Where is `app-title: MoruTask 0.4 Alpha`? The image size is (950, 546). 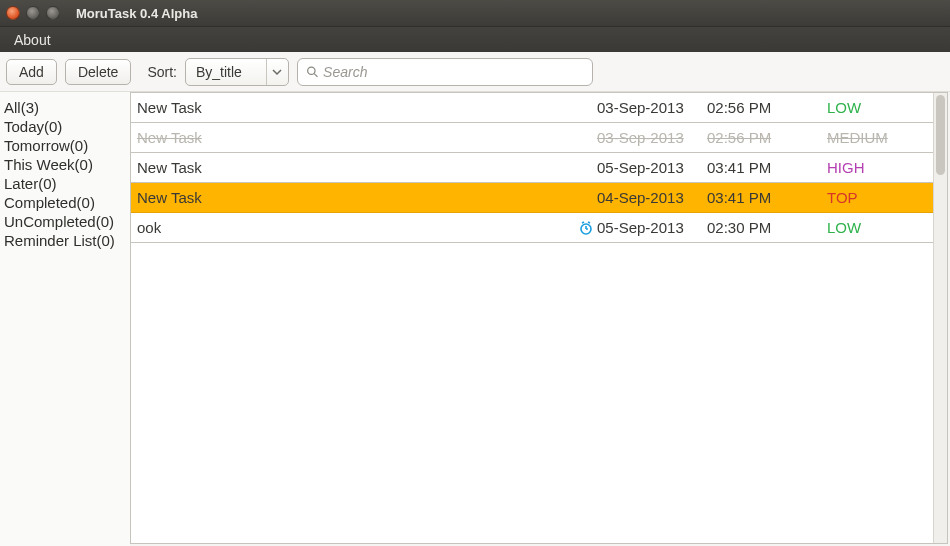
app-title: MoruTask 0.4 Alpha is located at coordinates (136, 14).